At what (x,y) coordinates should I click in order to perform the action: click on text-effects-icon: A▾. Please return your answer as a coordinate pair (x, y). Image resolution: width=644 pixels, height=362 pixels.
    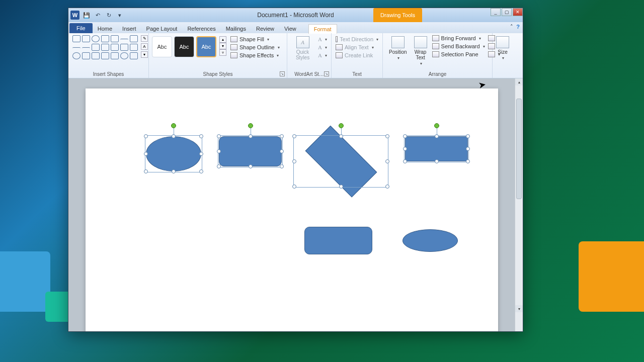
    Looking at the image, I should click on (323, 55).